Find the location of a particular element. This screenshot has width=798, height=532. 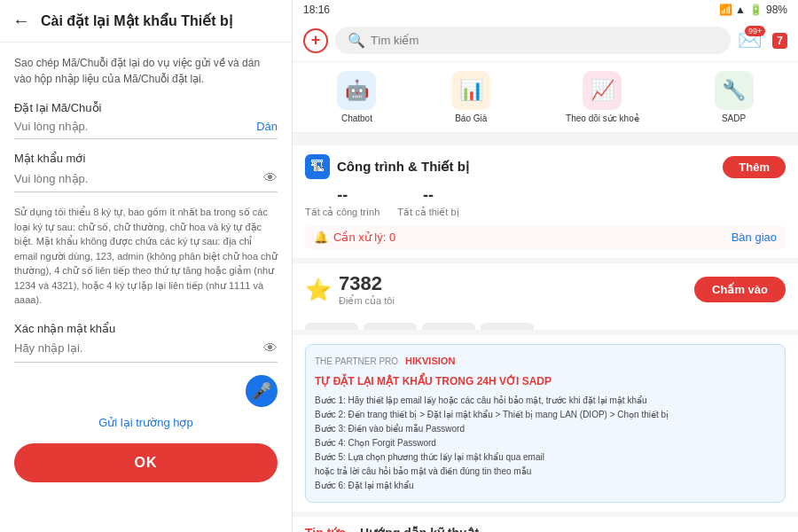

can-xu-ly-text: Cần xử lý: 0 is located at coordinates (364, 238).